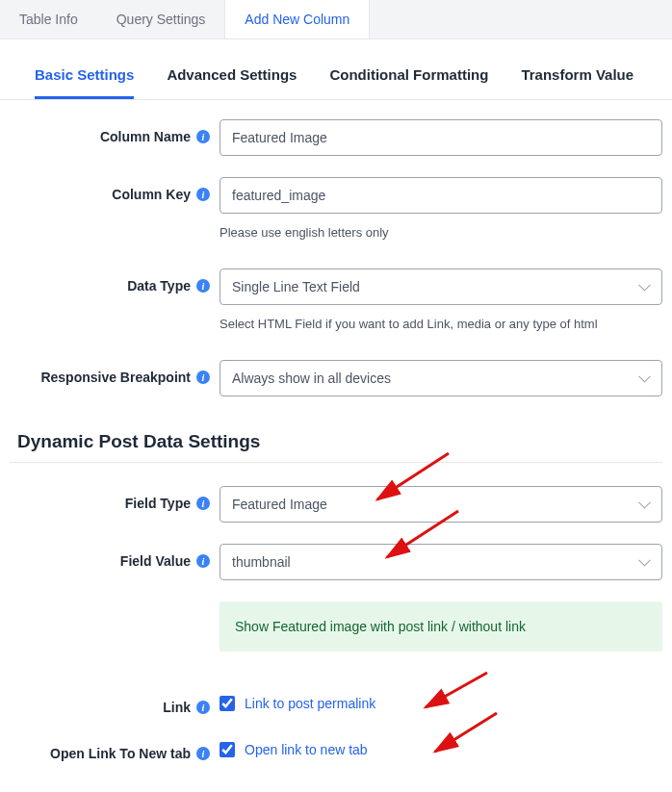 The image size is (672, 792). What do you see at coordinates (441, 562) in the screenshot?
I see `field-value-select: thumbnail` at bounding box center [441, 562].